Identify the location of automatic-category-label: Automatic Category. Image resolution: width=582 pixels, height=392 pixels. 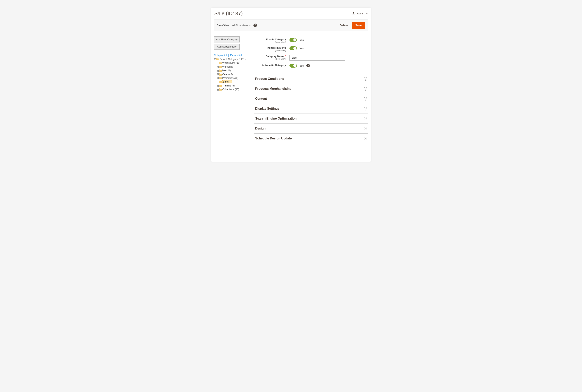
(272, 65).